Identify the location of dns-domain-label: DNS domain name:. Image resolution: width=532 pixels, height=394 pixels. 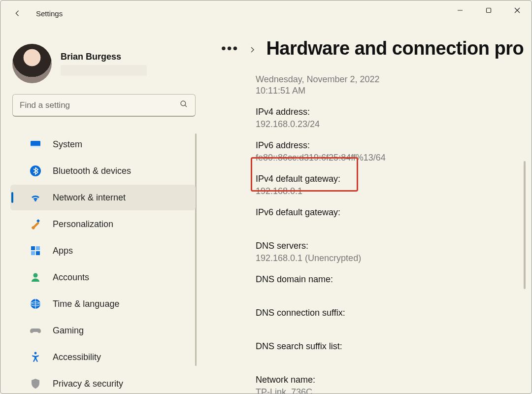
(391, 280).